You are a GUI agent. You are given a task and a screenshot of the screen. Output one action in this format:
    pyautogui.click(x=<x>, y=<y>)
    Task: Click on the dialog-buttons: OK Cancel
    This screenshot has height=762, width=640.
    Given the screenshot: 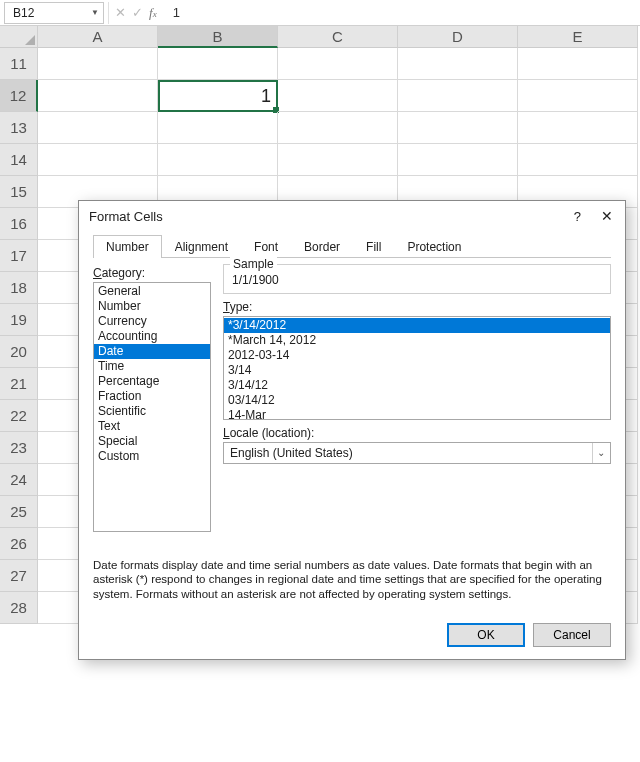 What is the action you would take?
    pyautogui.click(x=352, y=636)
    